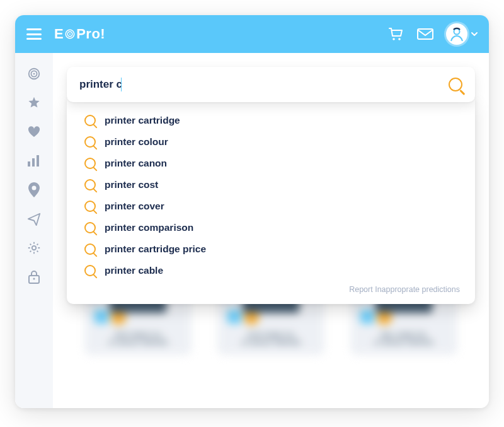  I want to click on suggestion-suffix: omparison, so click(169, 227).